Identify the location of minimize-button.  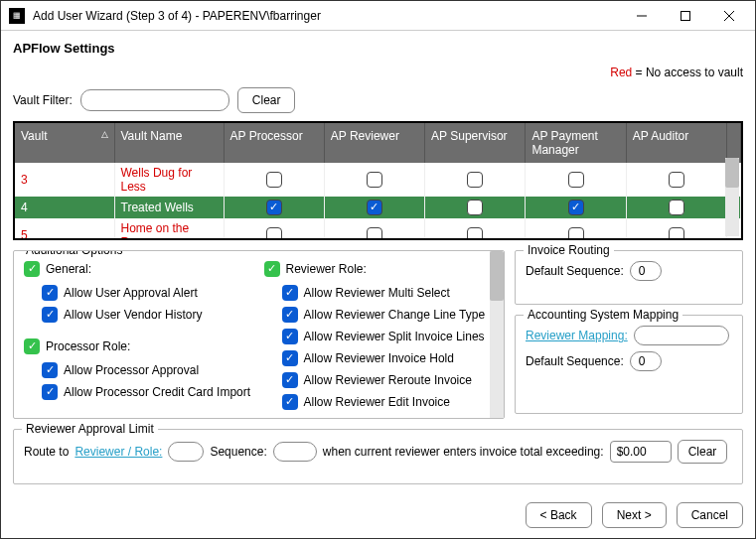
(642, 16).